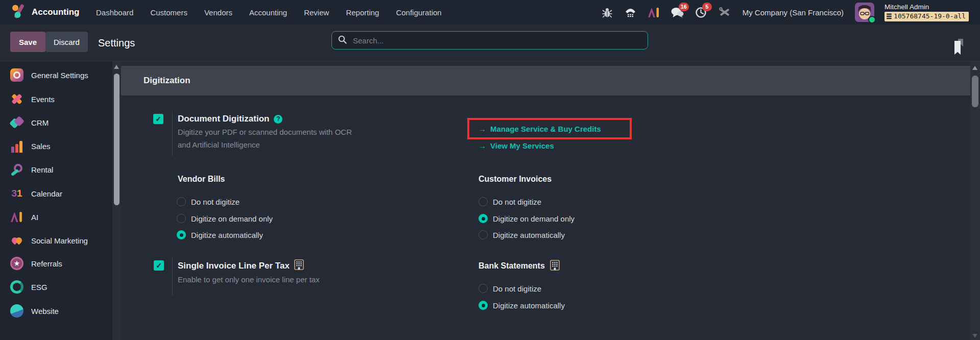  What do you see at coordinates (510, 288) in the screenshot?
I see `bank-statements-option-do-not-digitize: Do not digitize` at bounding box center [510, 288].